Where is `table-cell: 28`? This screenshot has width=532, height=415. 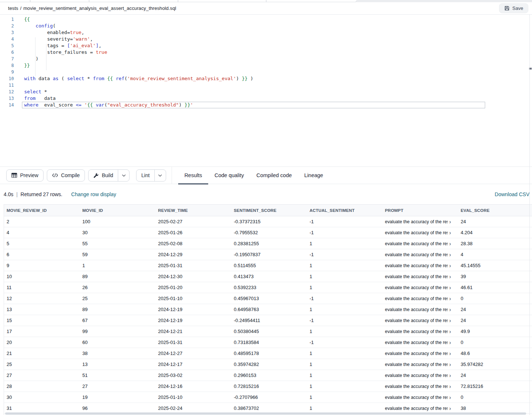
table-cell: 28 is located at coordinates (42, 386).